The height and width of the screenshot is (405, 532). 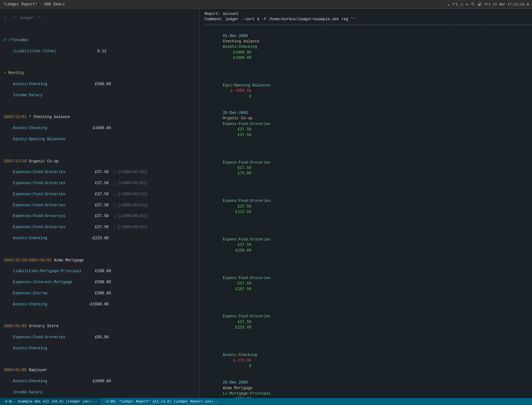 I want to click on statusbar-left: -U:@-- example.dat All (64,0) (Ledger ya…, so click(x=51, y=402).